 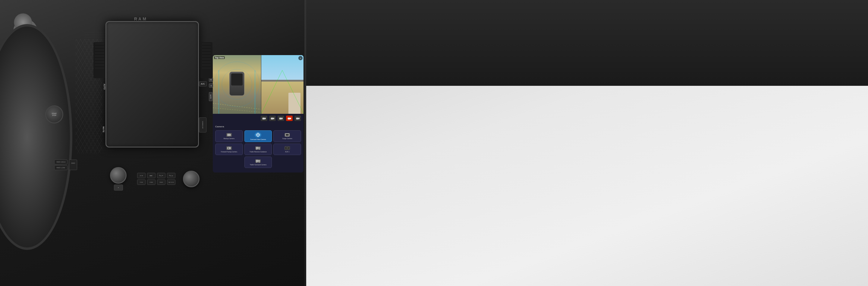 What do you see at coordinates (258, 161) in the screenshot?
I see `trailer-surround-icon` at bounding box center [258, 161].